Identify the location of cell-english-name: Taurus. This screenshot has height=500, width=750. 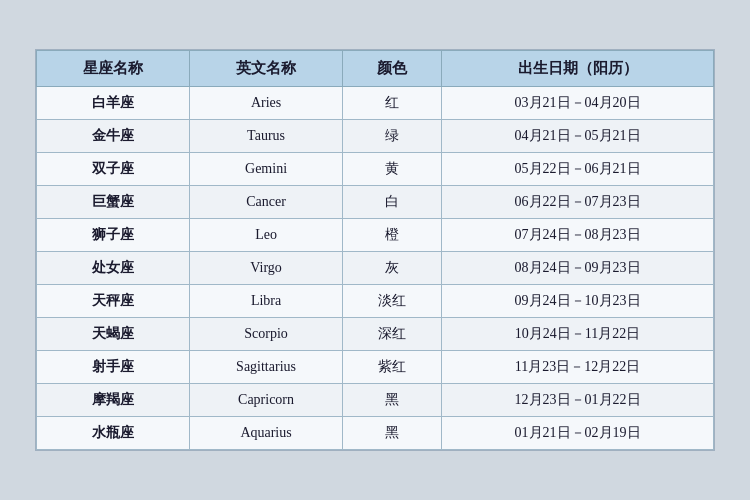
(266, 136).